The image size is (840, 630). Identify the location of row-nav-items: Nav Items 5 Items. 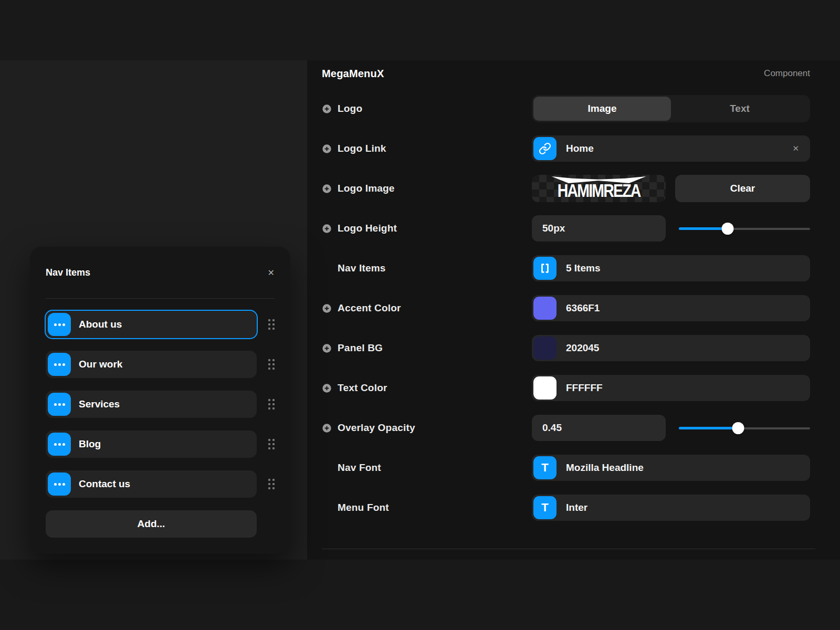
(566, 268).